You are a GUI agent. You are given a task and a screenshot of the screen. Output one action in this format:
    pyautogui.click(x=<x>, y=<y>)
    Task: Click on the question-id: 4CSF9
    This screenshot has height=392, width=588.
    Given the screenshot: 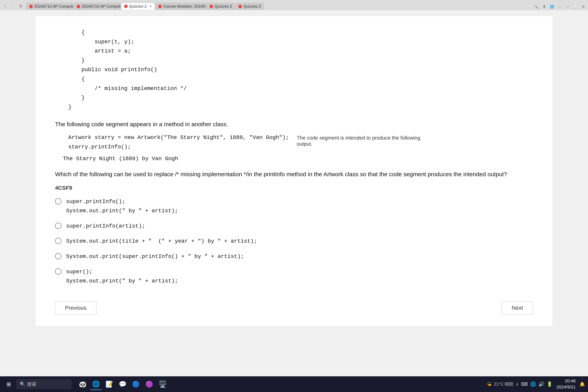 What is the action you would take?
    pyautogui.click(x=294, y=188)
    